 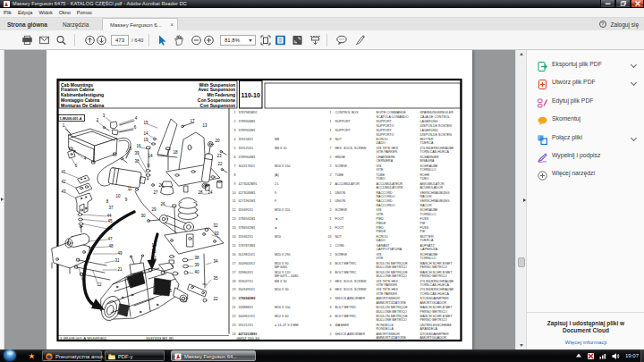 I want to click on tool-item-fill-sign: Wypełnij i podpisz, so click(x=585, y=156).